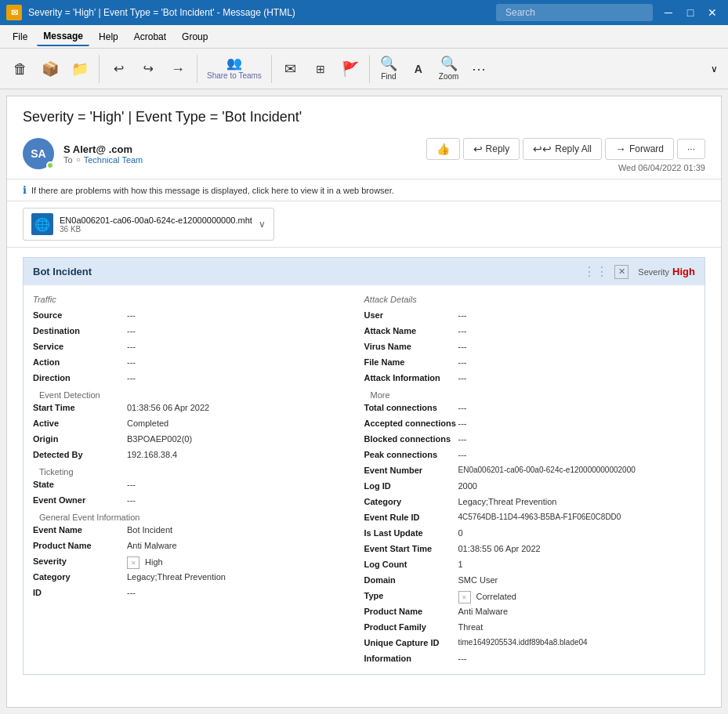 This screenshot has width=728, height=714. What do you see at coordinates (523, 643) in the screenshot?
I see `unique-capture-value: time1649205534.iddf89b4a8.blade04` at bounding box center [523, 643].